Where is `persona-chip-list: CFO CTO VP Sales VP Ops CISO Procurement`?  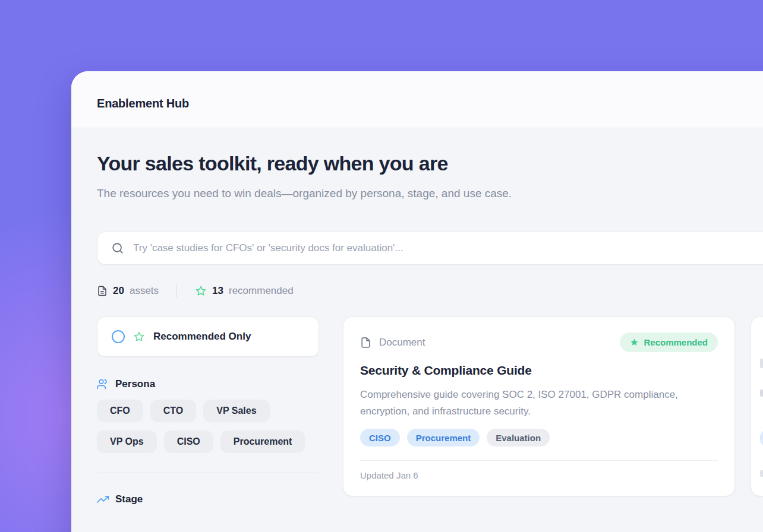
persona-chip-list: CFO CTO VP Sales VP Ops CISO Procurement is located at coordinates (208, 426).